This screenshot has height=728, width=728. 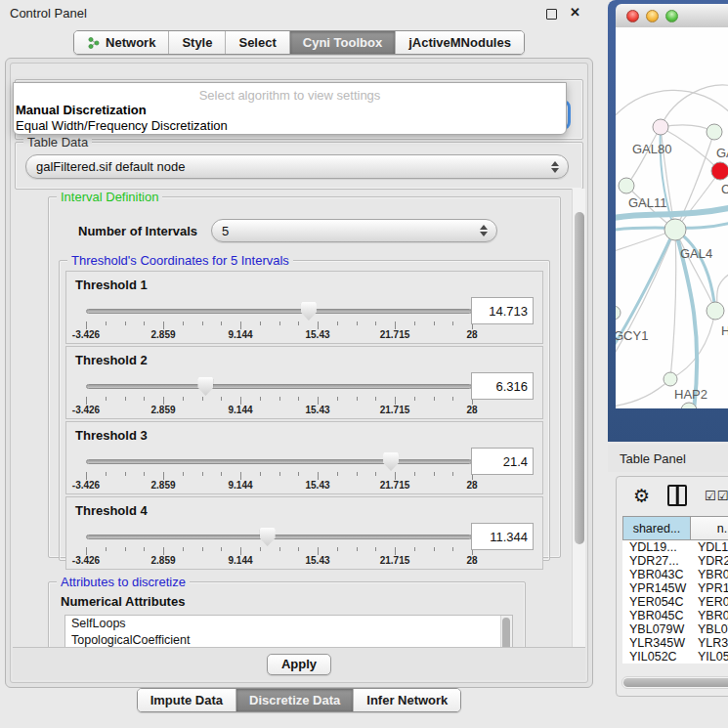 I want to click on table-cell: YLR345W, so click(x=657, y=643).